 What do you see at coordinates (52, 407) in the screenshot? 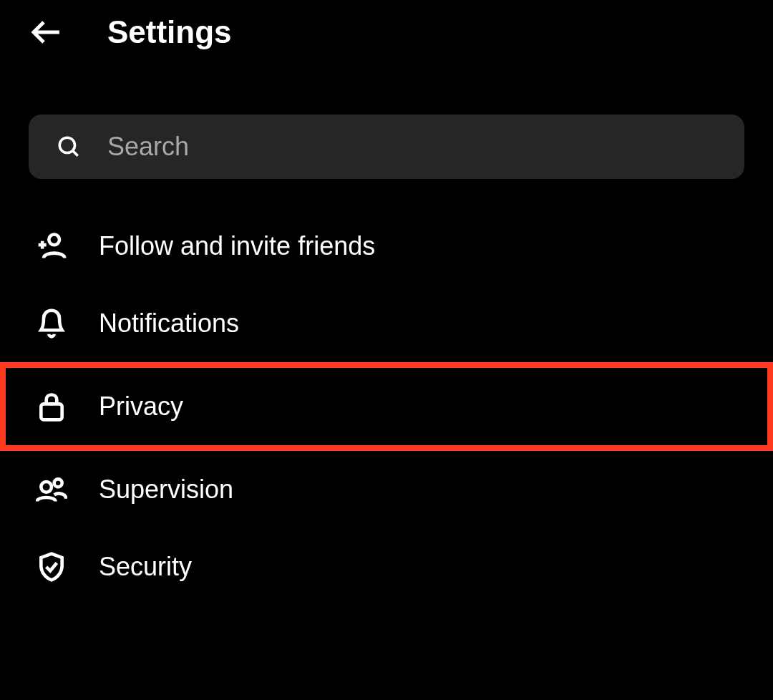
I see `lock-icon` at bounding box center [52, 407].